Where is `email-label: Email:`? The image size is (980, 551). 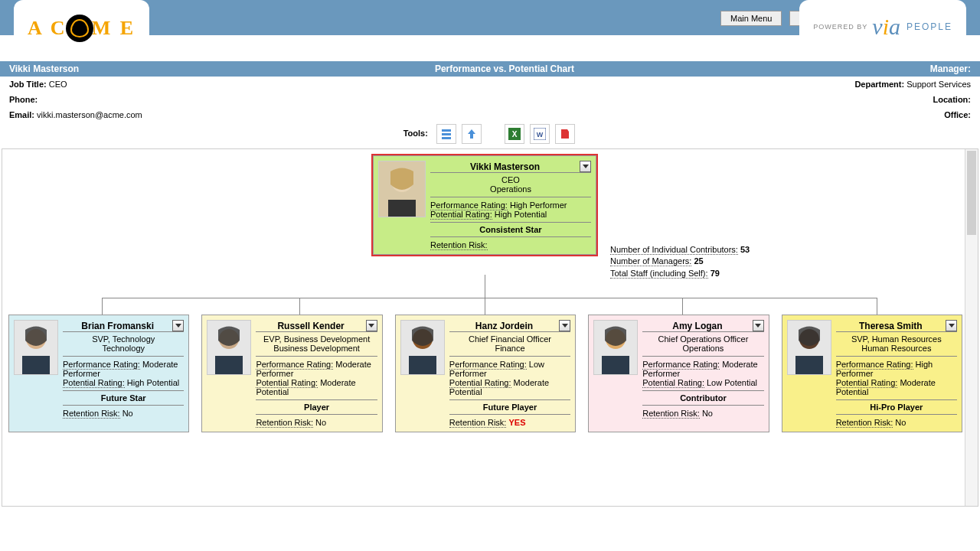 email-label: Email: is located at coordinates (21, 115).